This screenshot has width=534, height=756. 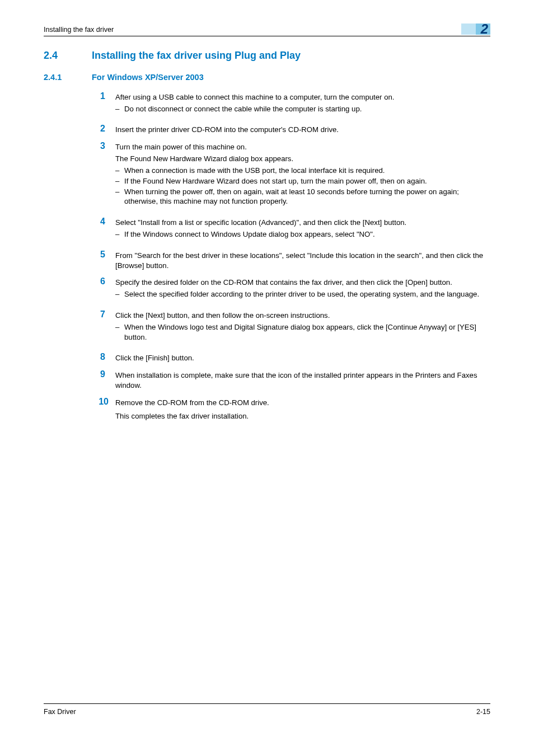 What do you see at coordinates (484, 712) in the screenshot?
I see `footer-right: 2-15` at bounding box center [484, 712].